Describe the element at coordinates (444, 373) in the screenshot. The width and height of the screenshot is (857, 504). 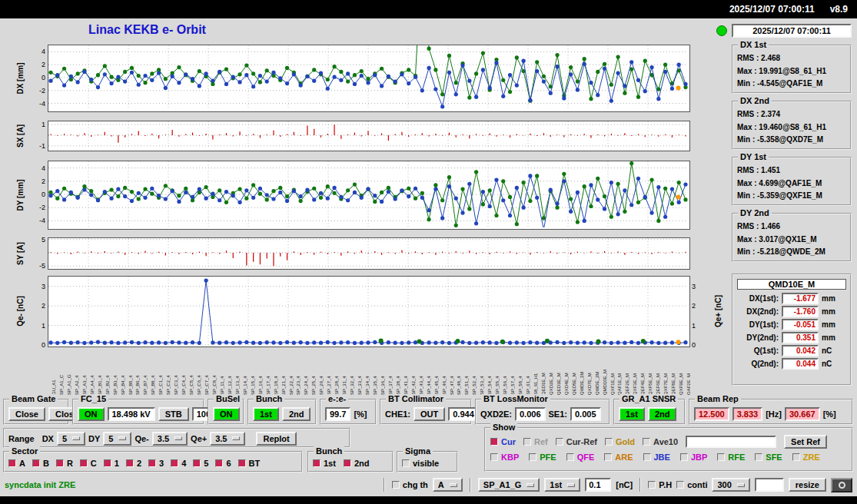
I see `x-tick-label: SP_46_4` at that location.